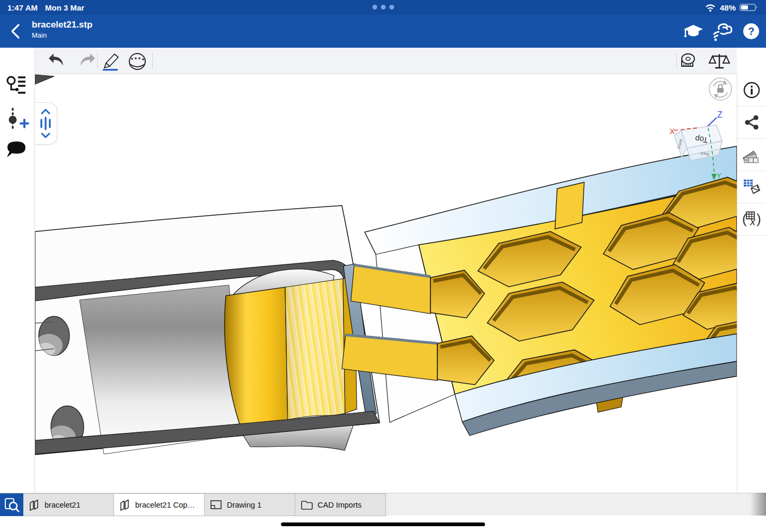 The image size is (766, 532). Describe the element at coordinates (46, 136) in the screenshot. I see `chevron-down-icon` at that location.